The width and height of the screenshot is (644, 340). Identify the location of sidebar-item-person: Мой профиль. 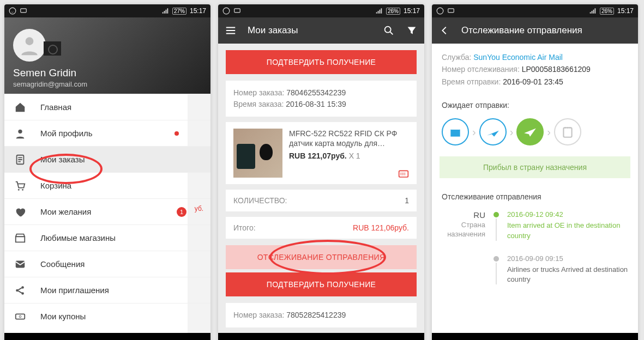
(107, 133).